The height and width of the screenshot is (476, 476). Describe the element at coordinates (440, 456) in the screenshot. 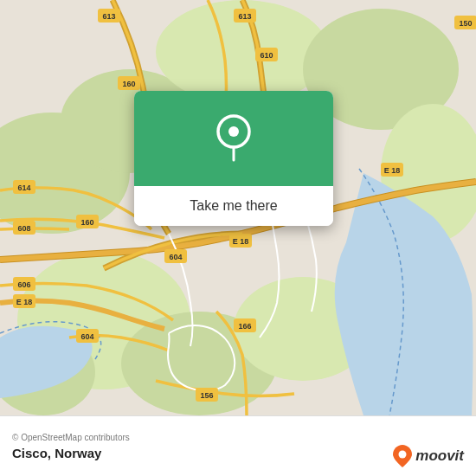

I see `moovit-label: moovit` at that location.